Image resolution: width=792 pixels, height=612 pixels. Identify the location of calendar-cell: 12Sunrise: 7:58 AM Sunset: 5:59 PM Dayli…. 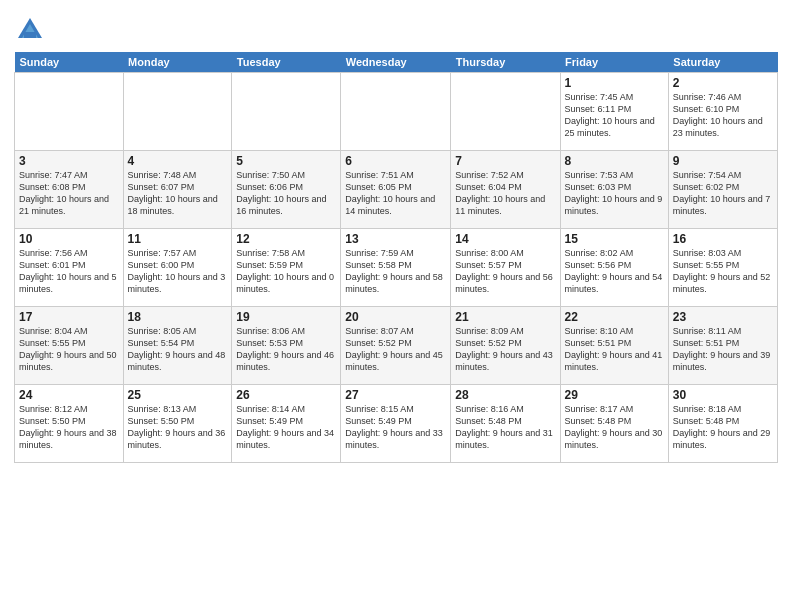
(286, 268).